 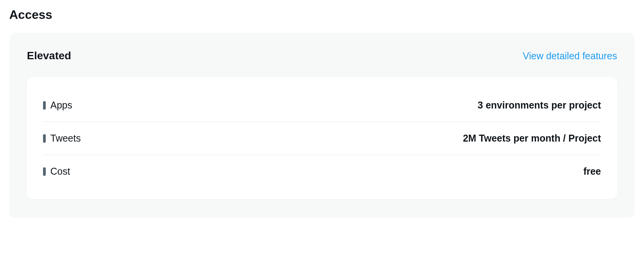 I want to click on feature-row-apps: Apps 3 environments per project, so click(x=322, y=105).